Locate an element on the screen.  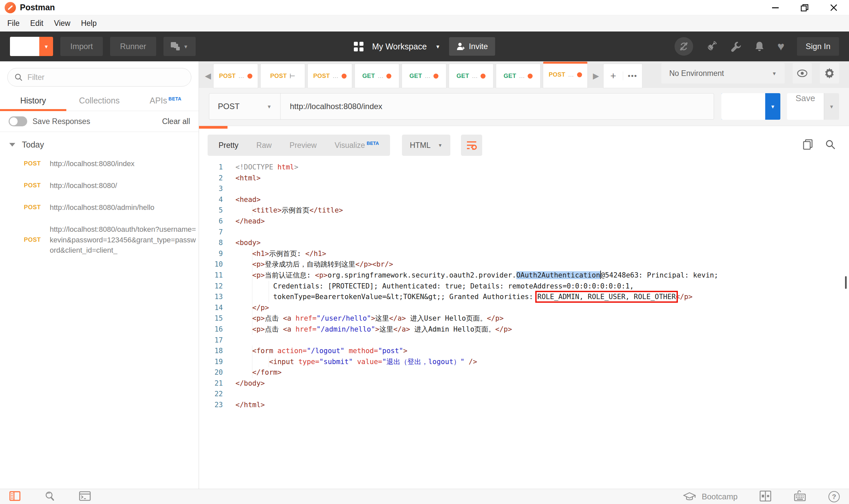
wrench-icon is located at coordinates (736, 46).